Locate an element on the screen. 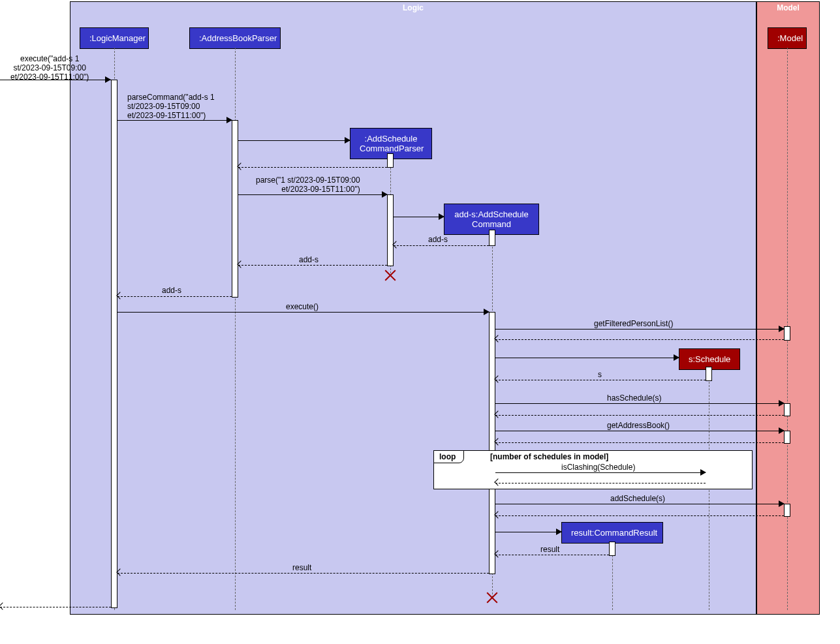 Image resolution: width=840 pixels, height=644 pixels. msg-execute2: execute() is located at coordinates (302, 307).